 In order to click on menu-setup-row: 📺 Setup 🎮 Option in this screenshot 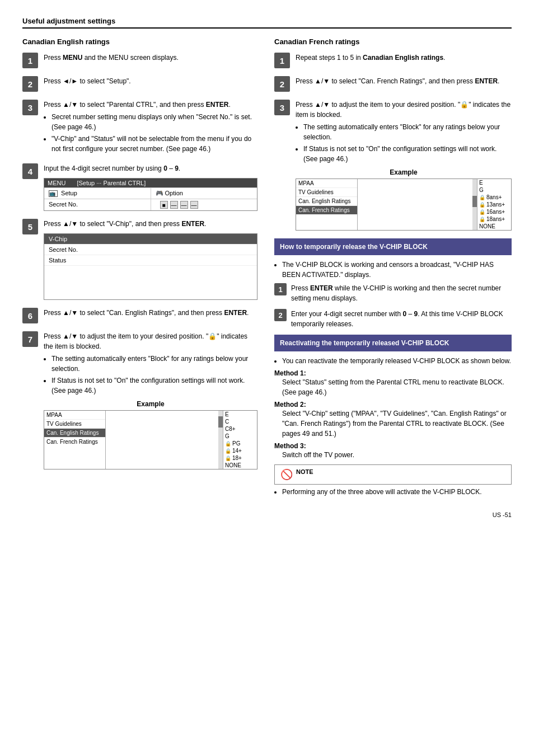, I will do `click(151, 193)`.